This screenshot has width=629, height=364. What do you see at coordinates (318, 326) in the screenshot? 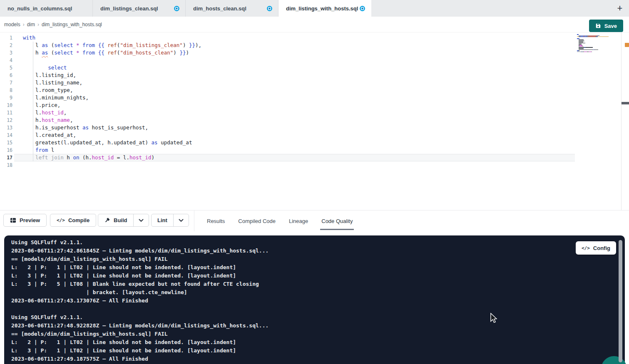
I see `terminal-line: 2023-06-06T11:27:48.922828Z — Linting mo…` at bounding box center [318, 326].